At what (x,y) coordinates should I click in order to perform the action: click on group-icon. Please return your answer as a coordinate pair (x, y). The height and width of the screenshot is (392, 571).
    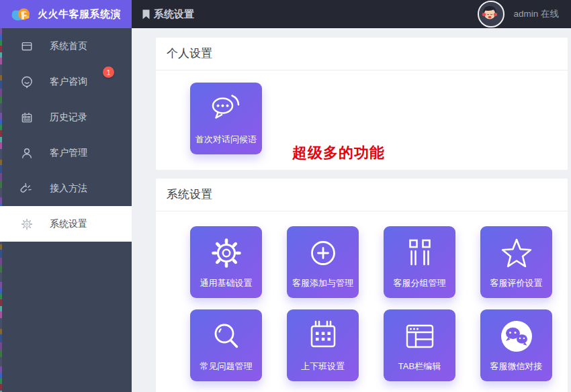
    Looking at the image, I should click on (420, 253).